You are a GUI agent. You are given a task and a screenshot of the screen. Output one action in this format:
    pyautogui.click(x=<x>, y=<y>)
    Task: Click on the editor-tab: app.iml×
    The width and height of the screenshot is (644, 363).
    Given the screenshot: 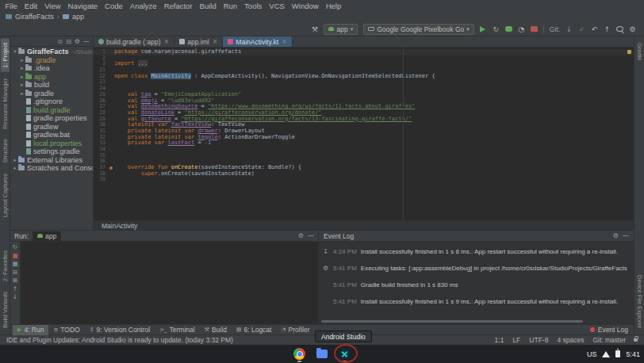 What is the action you would take?
    pyautogui.click(x=198, y=41)
    